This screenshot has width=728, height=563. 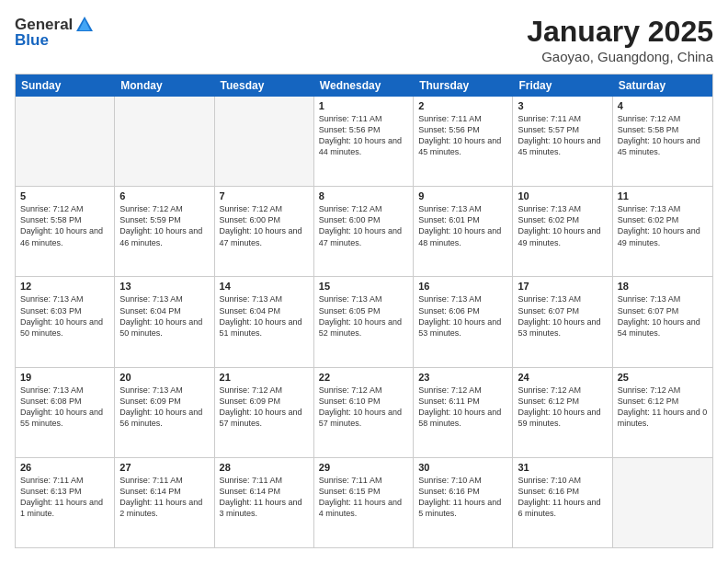 What do you see at coordinates (65, 412) in the screenshot?
I see `day-cell: 19Sunrise: 7:13 AM Sunset: 6:08 PM Dayli…` at bounding box center [65, 412].